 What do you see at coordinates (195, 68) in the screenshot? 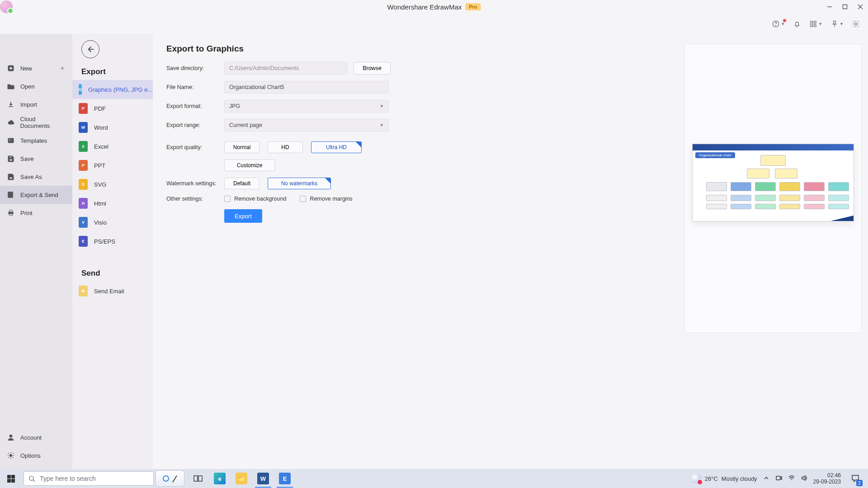
I see `dir-label: Save directory:` at bounding box center [195, 68].